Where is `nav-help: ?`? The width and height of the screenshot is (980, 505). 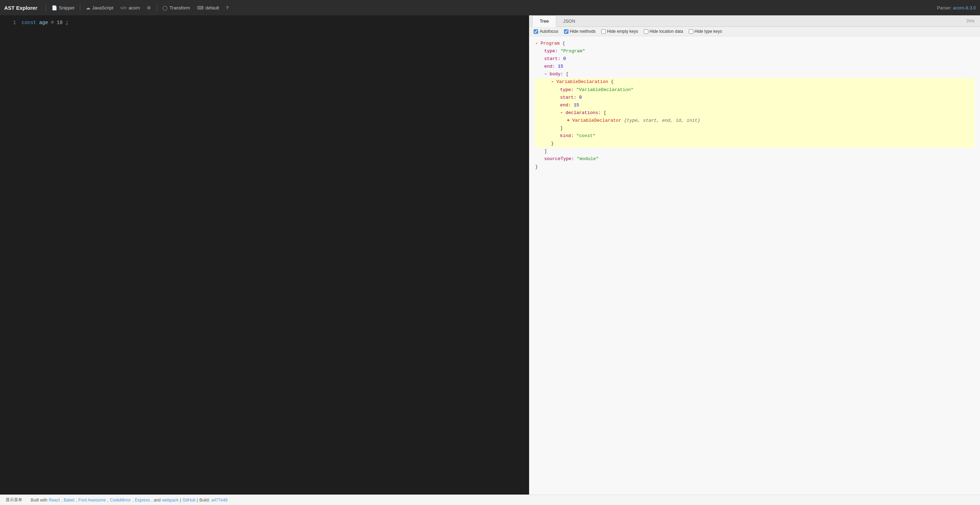
nav-help: ? is located at coordinates (228, 8).